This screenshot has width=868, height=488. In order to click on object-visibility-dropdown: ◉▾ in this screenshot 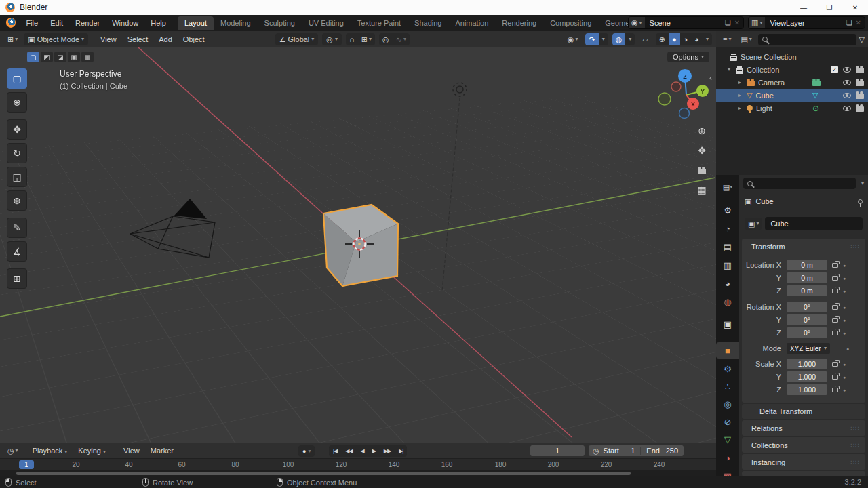, I will do `click(573, 39)`.